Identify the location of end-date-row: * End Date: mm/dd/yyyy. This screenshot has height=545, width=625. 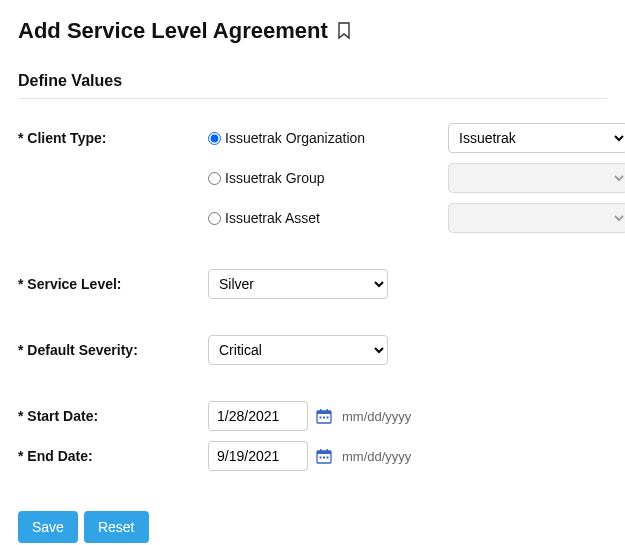
(312, 456).